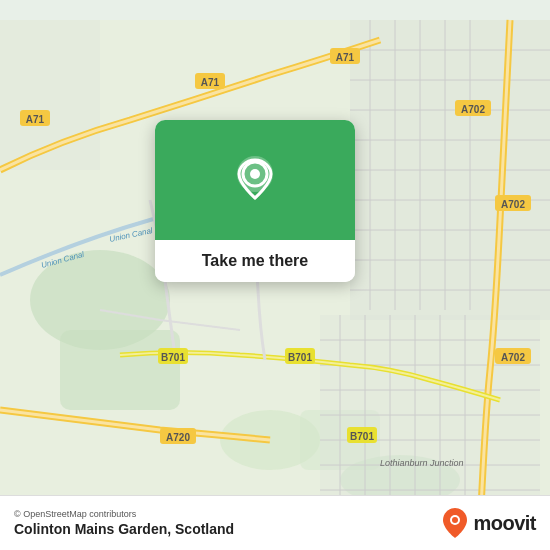  Describe the element at coordinates (488, 523) in the screenshot. I see `moovit-logo: moovit` at that location.